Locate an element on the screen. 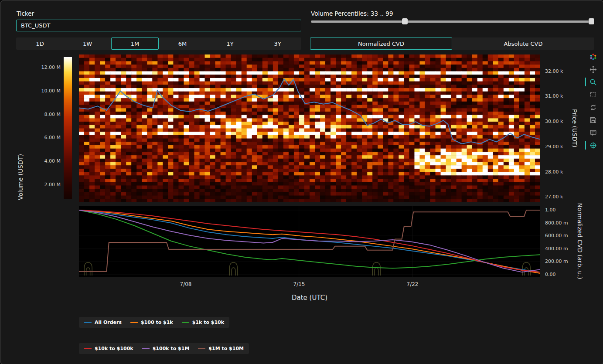 This screenshot has height=364, width=603. tick-label: 10.00 M is located at coordinates (47, 91).